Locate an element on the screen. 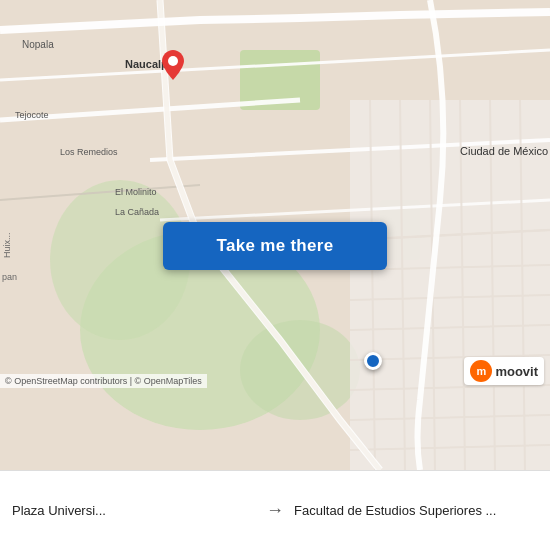 Image resolution: width=550 pixels, height=550 pixels. map-attribution: © OpenStreetMap contributors | © OpenMap… is located at coordinates (104, 381).